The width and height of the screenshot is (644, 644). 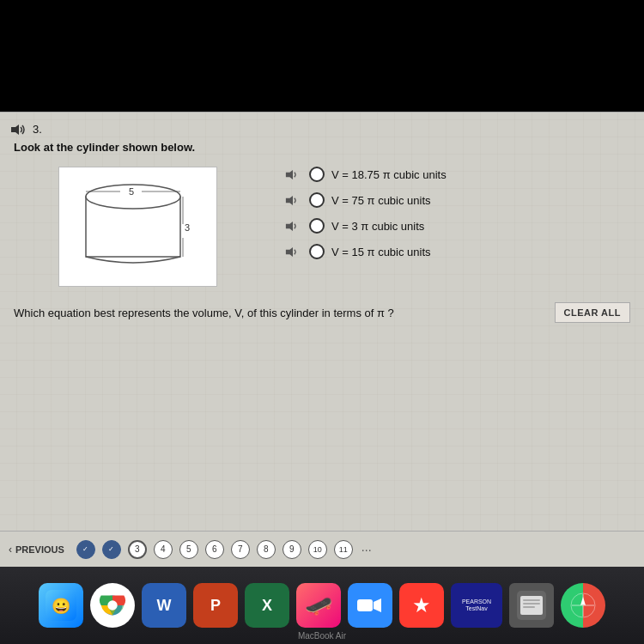 I want to click on answer-4-text: V = 15 π cubic units, so click(x=381, y=252).